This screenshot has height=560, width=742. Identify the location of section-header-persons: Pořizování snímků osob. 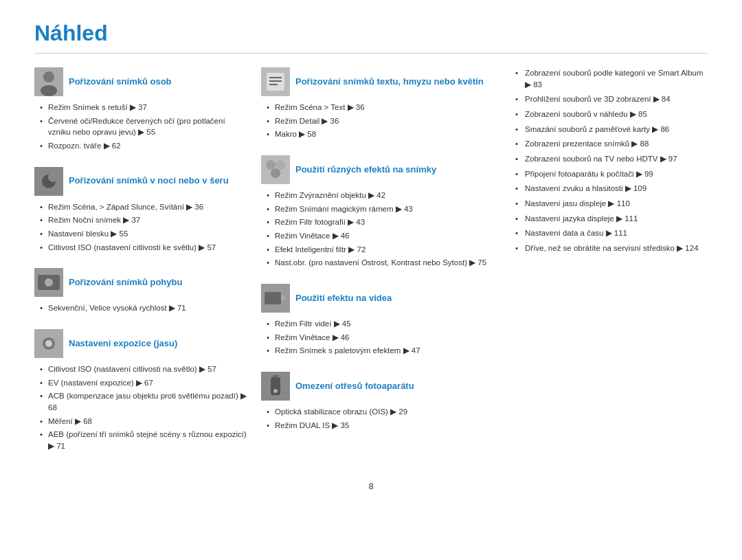
(141, 82).